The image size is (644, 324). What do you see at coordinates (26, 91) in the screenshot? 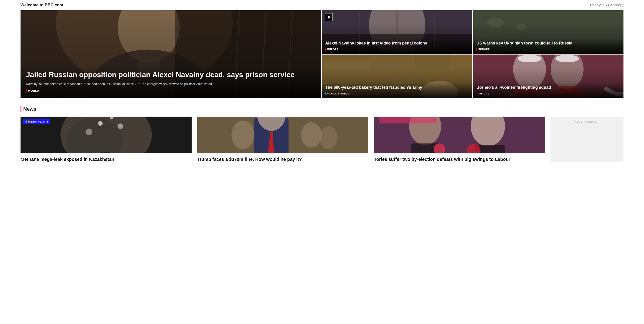
I see `category-bar` at bounding box center [26, 91].